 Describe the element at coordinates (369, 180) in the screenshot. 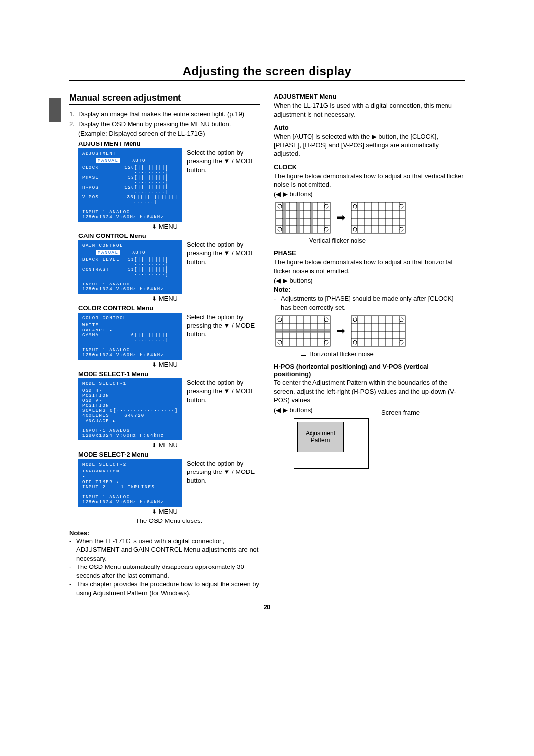

I see `clock-text: The figure below demonstrates how to adj…` at that location.